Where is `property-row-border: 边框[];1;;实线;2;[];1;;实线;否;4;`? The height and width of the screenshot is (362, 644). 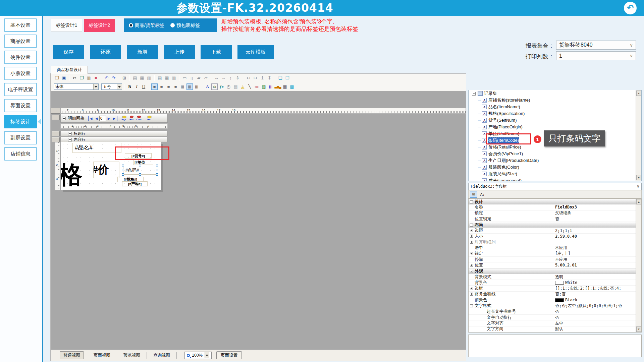 property-row-border: 边框[];1;;实线;2;[];1;;实线;否;4; is located at coordinates (555, 288).